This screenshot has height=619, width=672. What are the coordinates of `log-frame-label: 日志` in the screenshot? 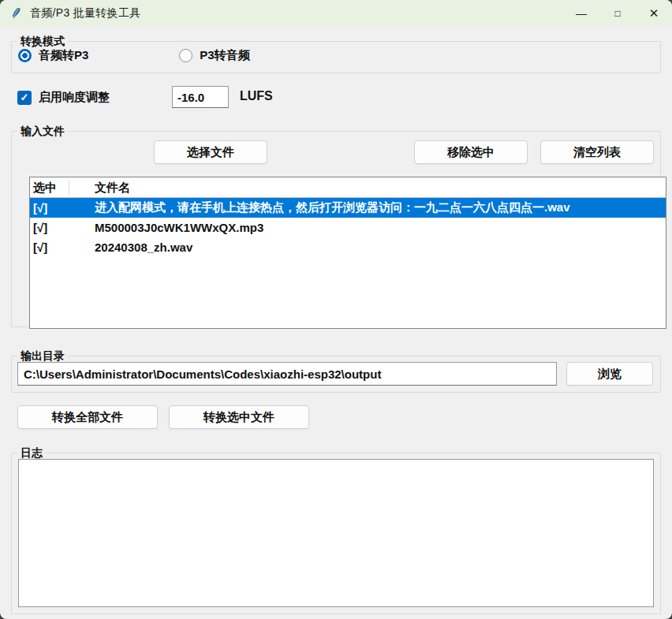 It's located at (32, 453).